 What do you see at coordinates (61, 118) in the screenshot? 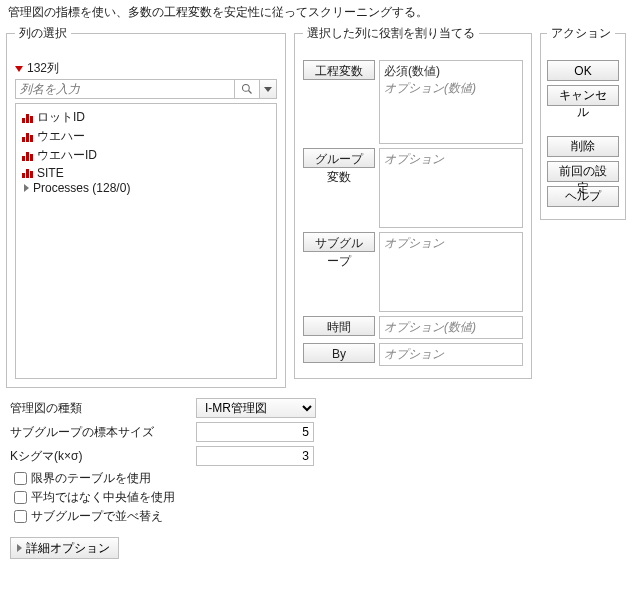
I see `column-list-item-label: ロットID` at bounding box center [61, 118].